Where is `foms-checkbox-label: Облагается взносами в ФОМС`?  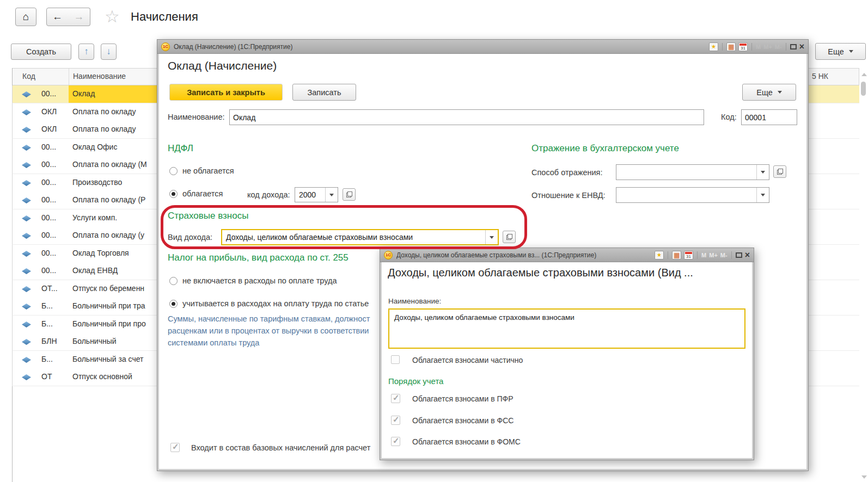 foms-checkbox-label: Облагается взносами в ФОМС is located at coordinates (466, 442).